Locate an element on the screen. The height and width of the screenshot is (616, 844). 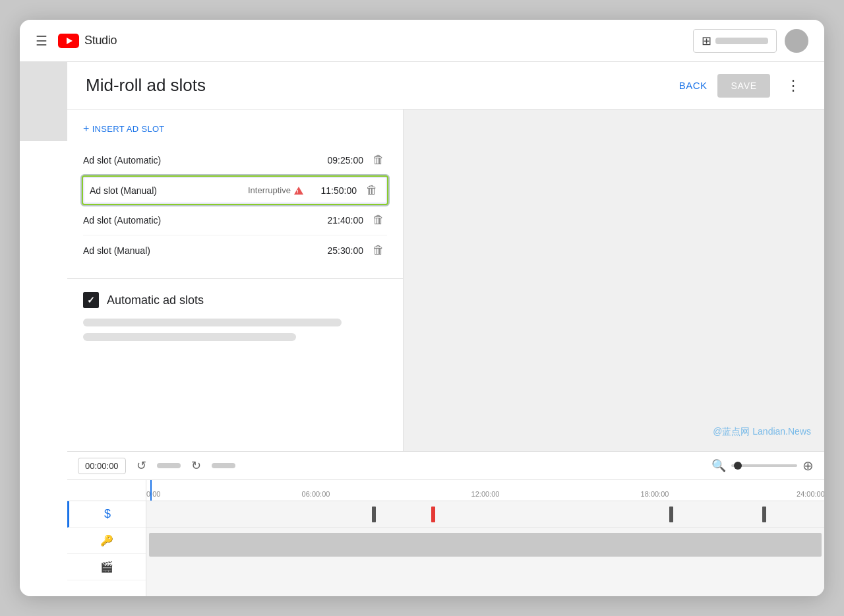
ruler-tick-2: 12:00:00 is located at coordinates (485, 494).